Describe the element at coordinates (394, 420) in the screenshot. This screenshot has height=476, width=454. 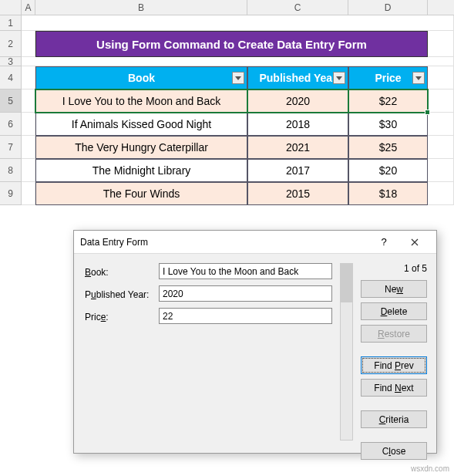
I see `criteria-button: Criteria` at that location.